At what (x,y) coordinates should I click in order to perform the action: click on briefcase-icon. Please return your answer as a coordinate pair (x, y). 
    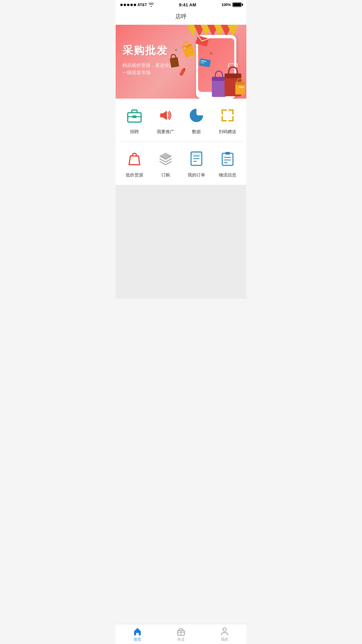
    Looking at the image, I should click on (134, 115).